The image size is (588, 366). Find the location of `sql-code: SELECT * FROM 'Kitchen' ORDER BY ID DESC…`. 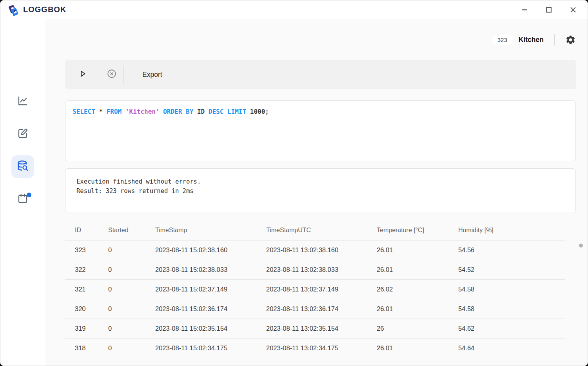

sql-code: SELECT * FROM 'Kitchen' ORDER BY ID DESC… is located at coordinates (321, 111).